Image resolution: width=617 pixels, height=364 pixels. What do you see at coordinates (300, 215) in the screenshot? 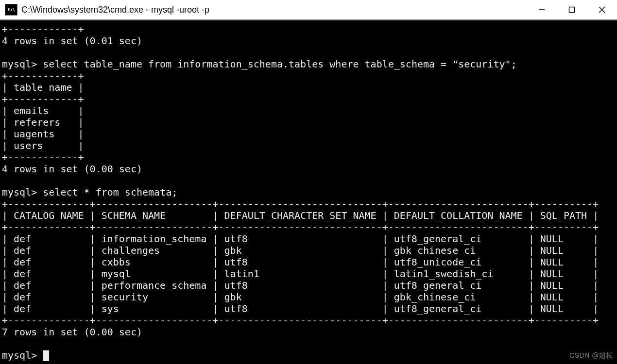
I see `table-header: | CATALOG_NAME | SCHEMA_NAME | DEFAULT_C…` at bounding box center [300, 215].